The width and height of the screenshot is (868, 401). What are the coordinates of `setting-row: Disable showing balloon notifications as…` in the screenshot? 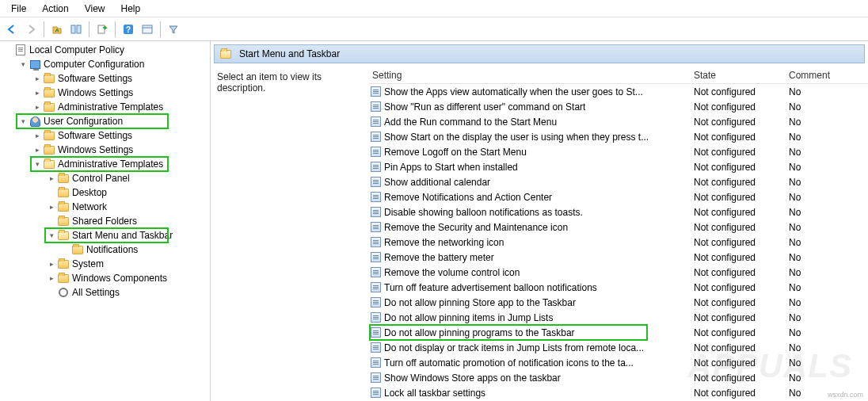 It's located at (619, 212).